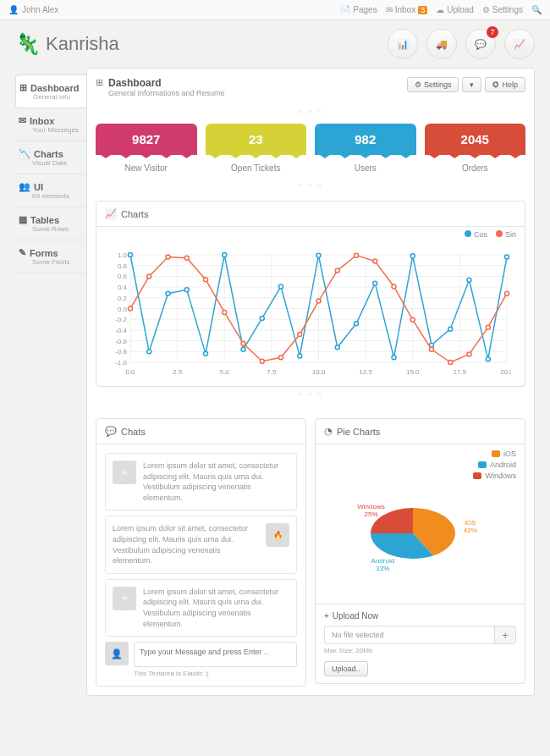 This screenshot has height=756, width=550. I want to click on pie-icon: ◔, so click(328, 432).